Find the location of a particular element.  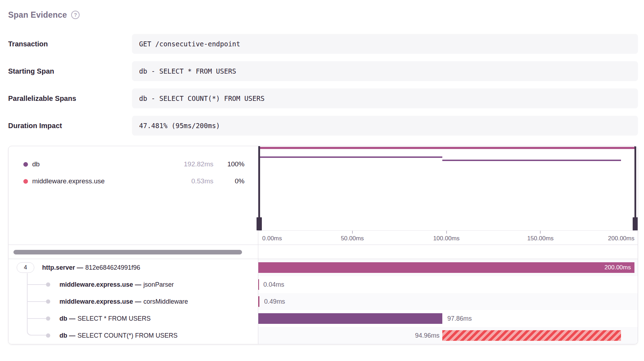

field-row: TransactionGET /consecutive-endpoint is located at coordinates (323, 44).